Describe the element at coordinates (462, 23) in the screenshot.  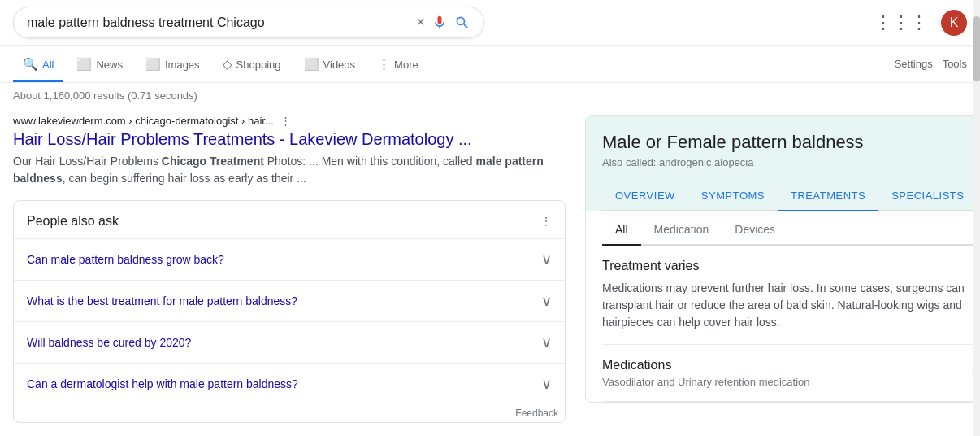
I see `search-icon` at that location.